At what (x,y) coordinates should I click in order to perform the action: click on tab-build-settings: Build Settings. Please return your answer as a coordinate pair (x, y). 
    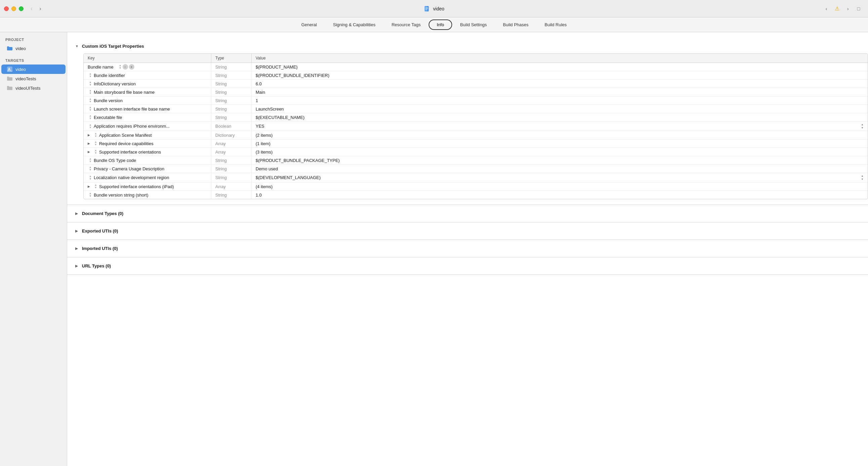
    Looking at the image, I should click on (474, 25).